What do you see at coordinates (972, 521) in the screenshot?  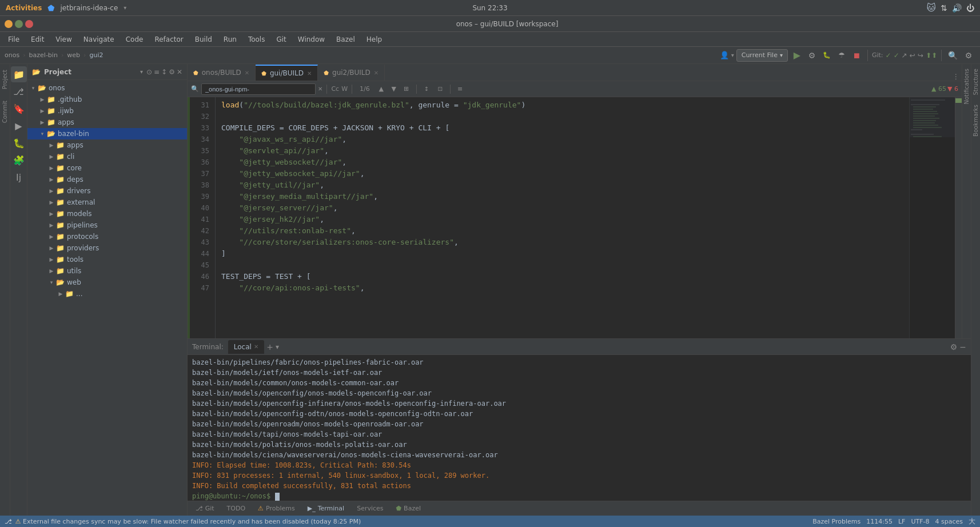 I see `status-chinese-icon: 大` at bounding box center [972, 521].